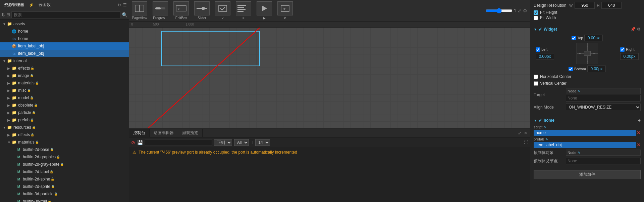 This screenshot has width=644, height=202. Describe the element at coordinates (202, 8) in the screenshot. I see `slider-icon` at that location.